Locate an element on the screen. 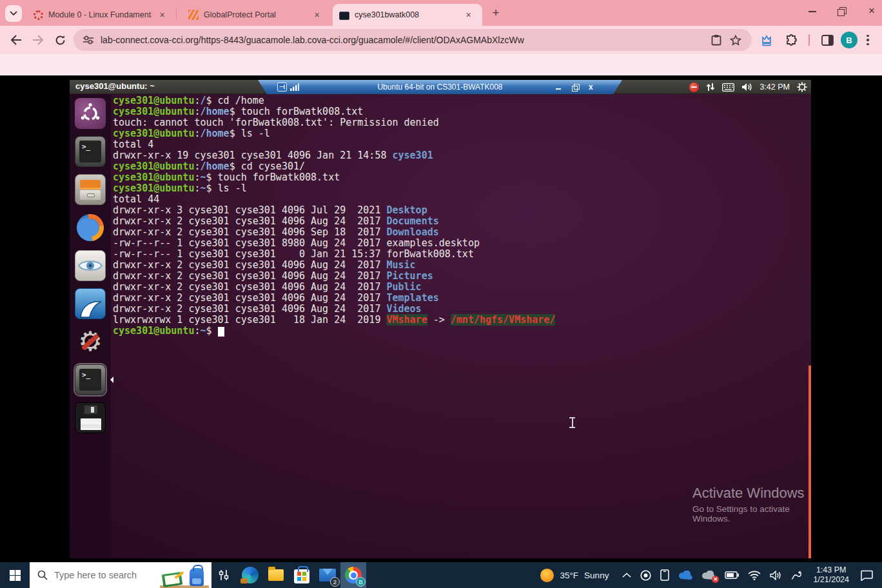 This screenshot has width=882, height=588. window-minimize-button is located at coordinates (812, 11).